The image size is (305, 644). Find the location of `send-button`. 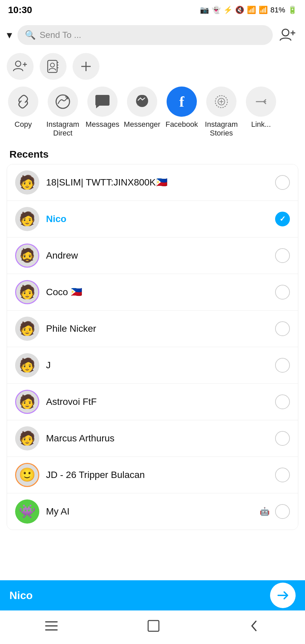

send-button is located at coordinates (283, 595).